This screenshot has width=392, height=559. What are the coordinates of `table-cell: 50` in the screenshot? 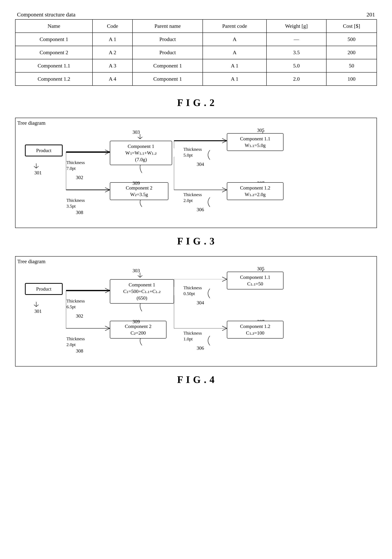 It's located at (352, 66).